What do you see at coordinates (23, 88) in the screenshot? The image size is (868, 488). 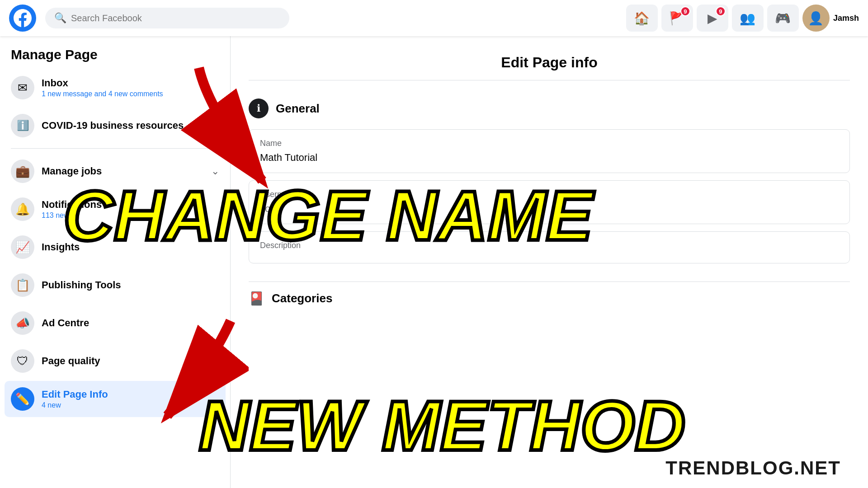 I see `inbox-icon: ✉` at bounding box center [23, 88].